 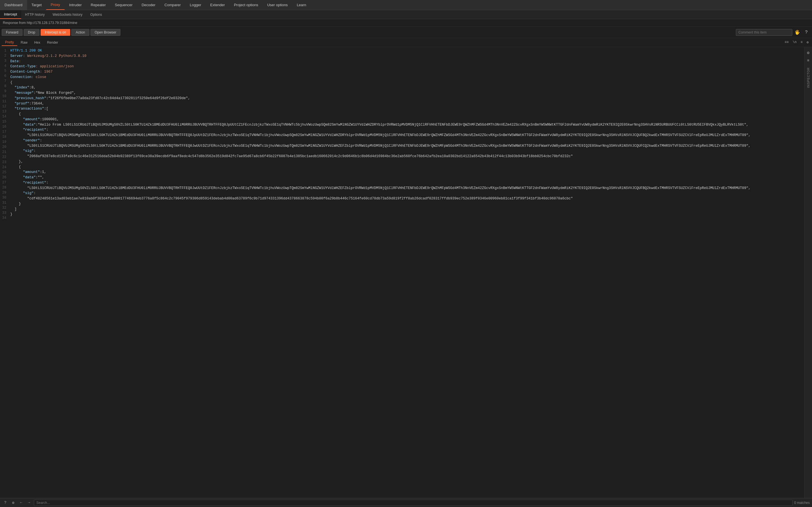 What do you see at coordinates (68, 14) in the screenshot?
I see `tab-websockets-history: WebSockets history` at bounding box center [68, 14].